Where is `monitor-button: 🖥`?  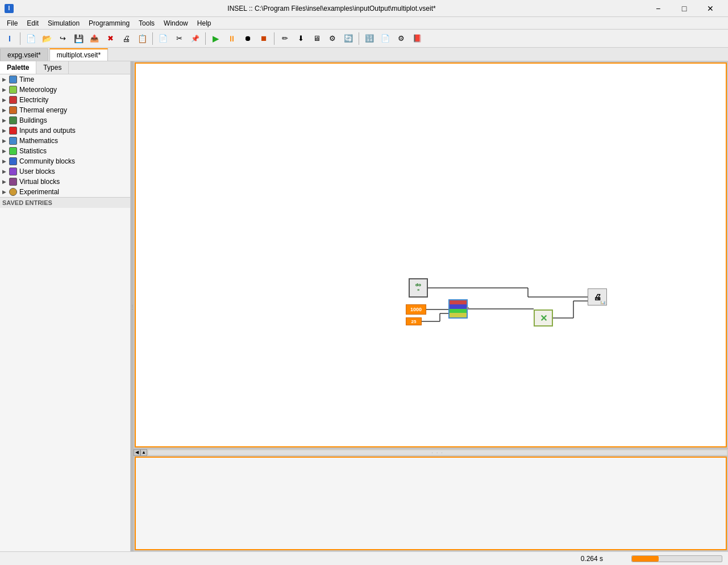
monitor-button: 🖥 is located at coordinates (317, 39).